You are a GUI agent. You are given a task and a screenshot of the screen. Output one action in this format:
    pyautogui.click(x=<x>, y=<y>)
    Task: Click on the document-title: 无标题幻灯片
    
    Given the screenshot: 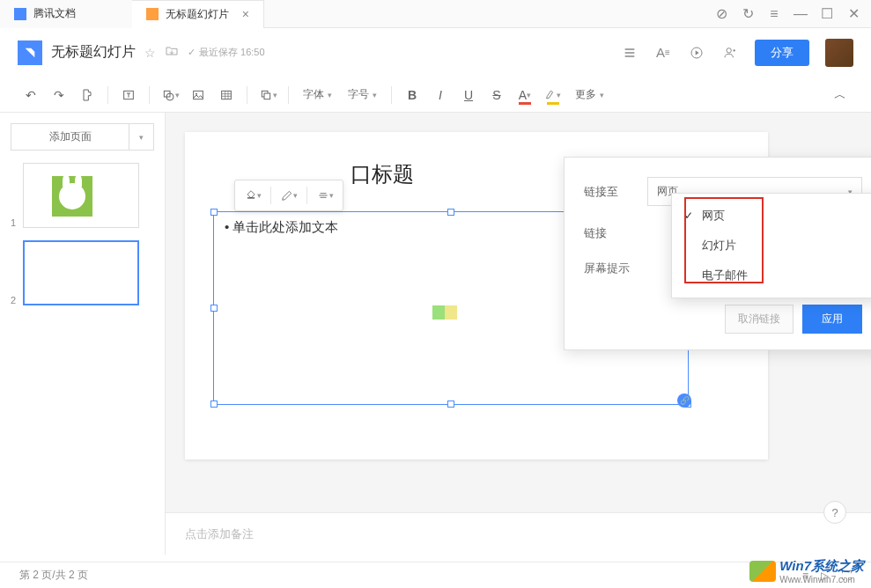 What is the action you would take?
    pyautogui.click(x=93, y=53)
    